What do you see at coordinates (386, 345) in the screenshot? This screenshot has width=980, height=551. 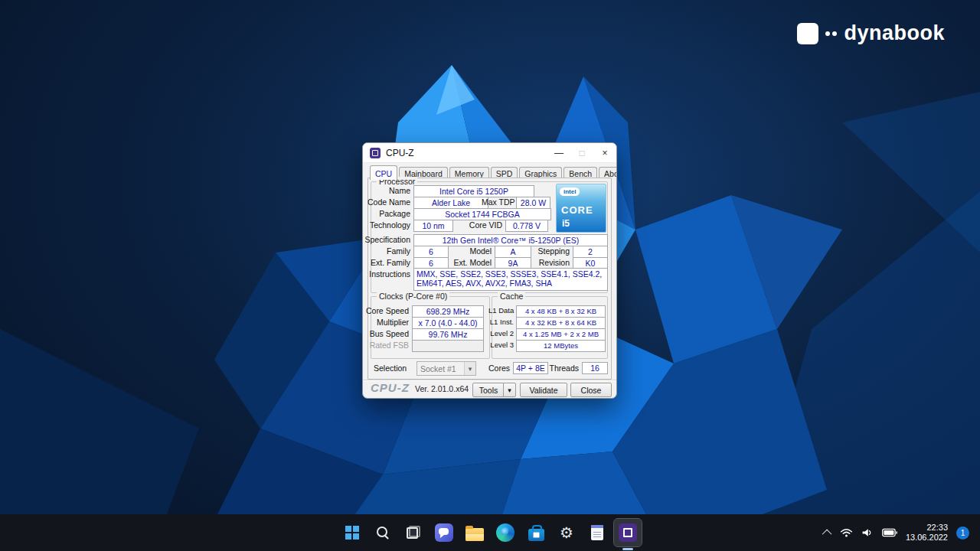 I see `rated-fsb-label: Rated FSB` at bounding box center [386, 345].